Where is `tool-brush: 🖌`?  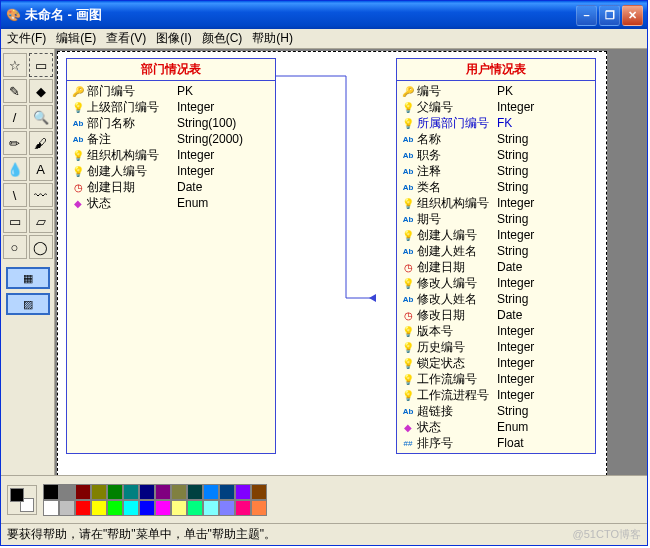 tool-brush: 🖌 is located at coordinates (41, 143).